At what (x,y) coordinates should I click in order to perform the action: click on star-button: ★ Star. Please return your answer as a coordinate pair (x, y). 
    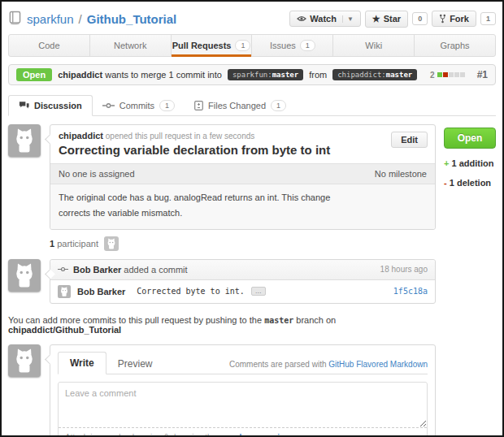
    Looking at the image, I should click on (387, 19).